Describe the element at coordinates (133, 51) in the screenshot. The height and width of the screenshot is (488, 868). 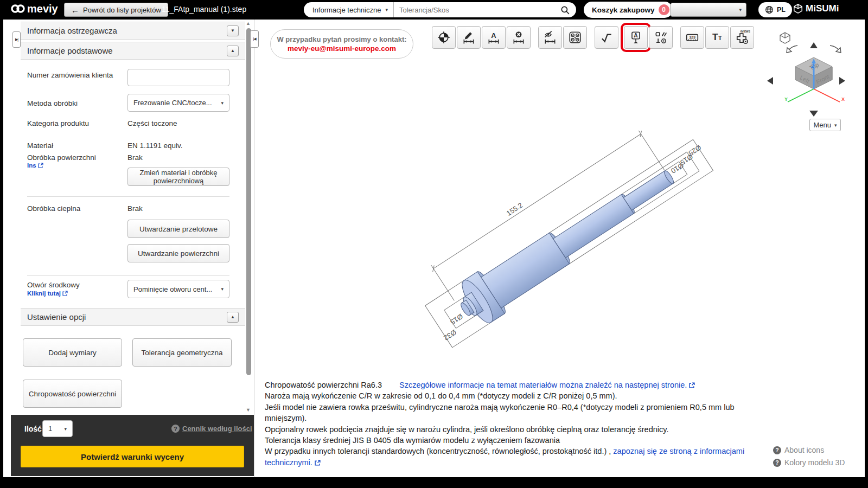
I see `section-header-basic-info: Informacje podstawowe ▲` at that location.